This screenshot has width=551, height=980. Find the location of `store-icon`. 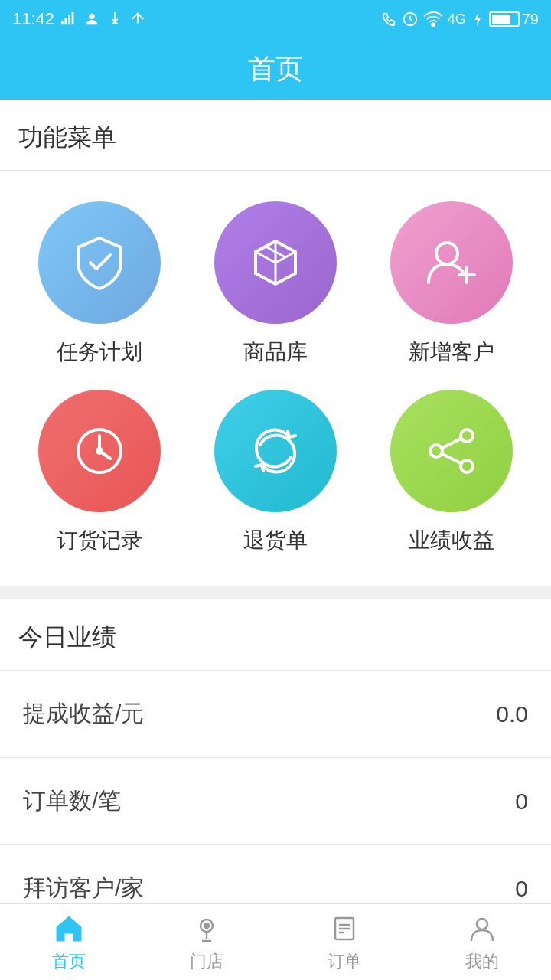

store-icon is located at coordinates (207, 929).